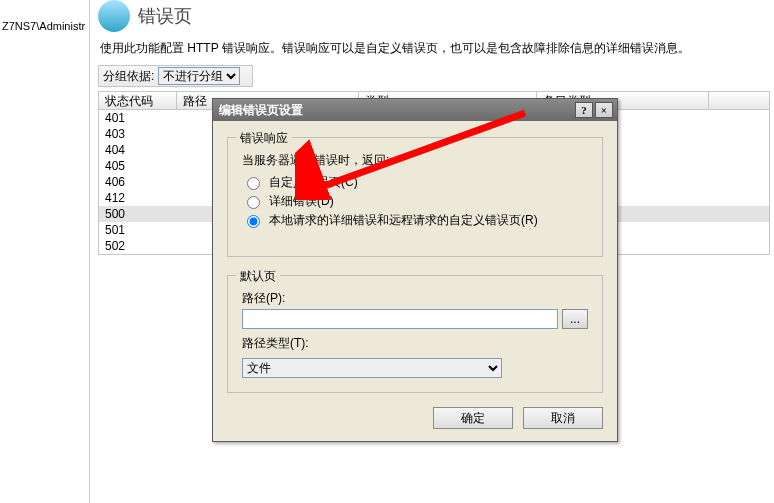  What do you see at coordinates (422, 160) in the screenshot?
I see `error-response-intro: 当服务器遇到错误时，返回:` at bounding box center [422, 160].